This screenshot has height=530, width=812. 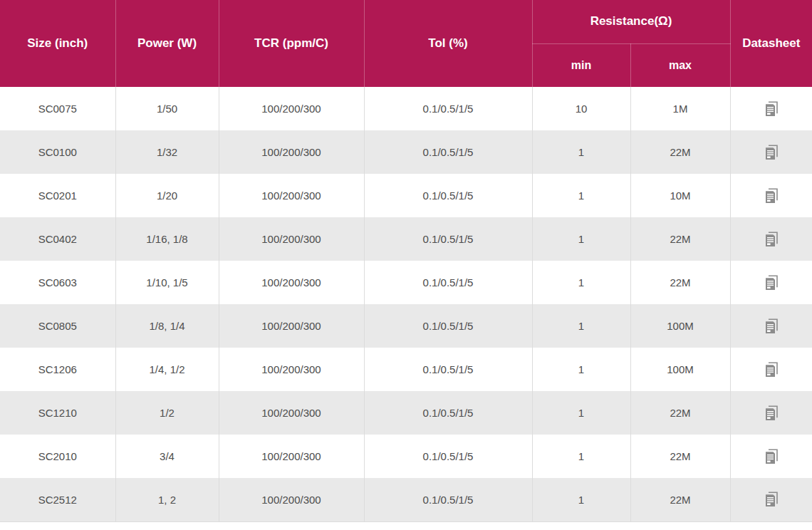 I want to click on cell-power: 1/16, 1/8, so click(x=167, y=239).